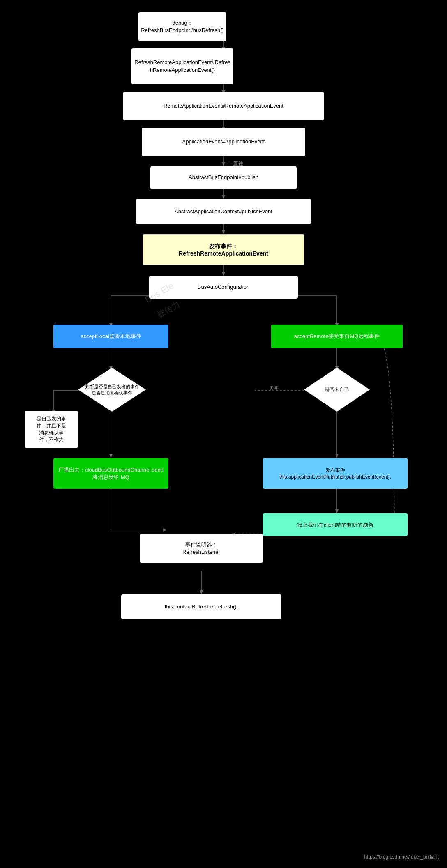  Describe the element at coordinates (335, 525) in the screenshot. I see `node-13-client: 接上我们在client端的监听的刷新` at that location.